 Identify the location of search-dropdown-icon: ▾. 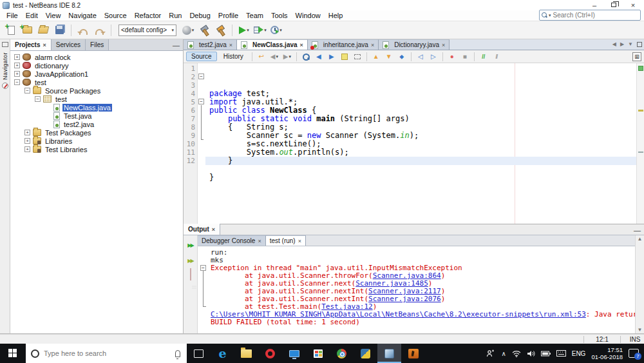
(550, 15).